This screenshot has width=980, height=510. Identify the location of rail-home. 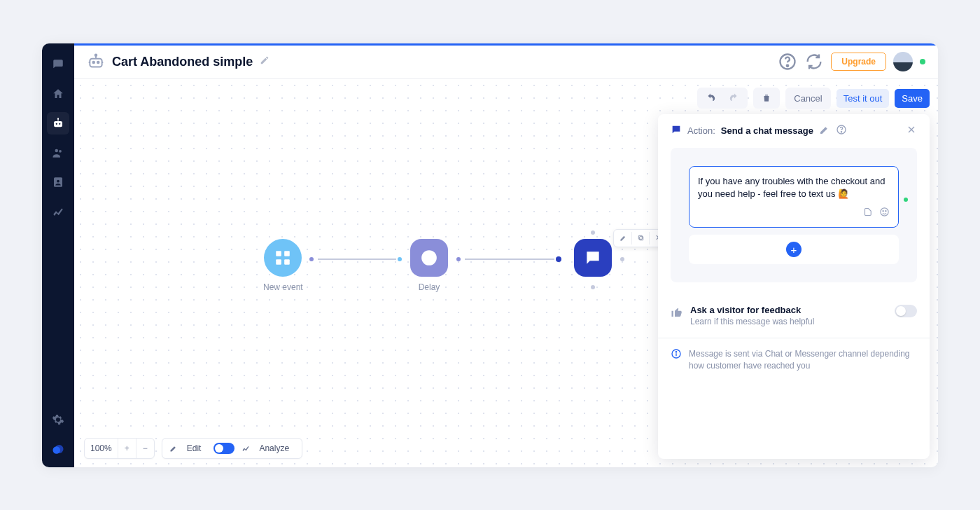
(58, 94).